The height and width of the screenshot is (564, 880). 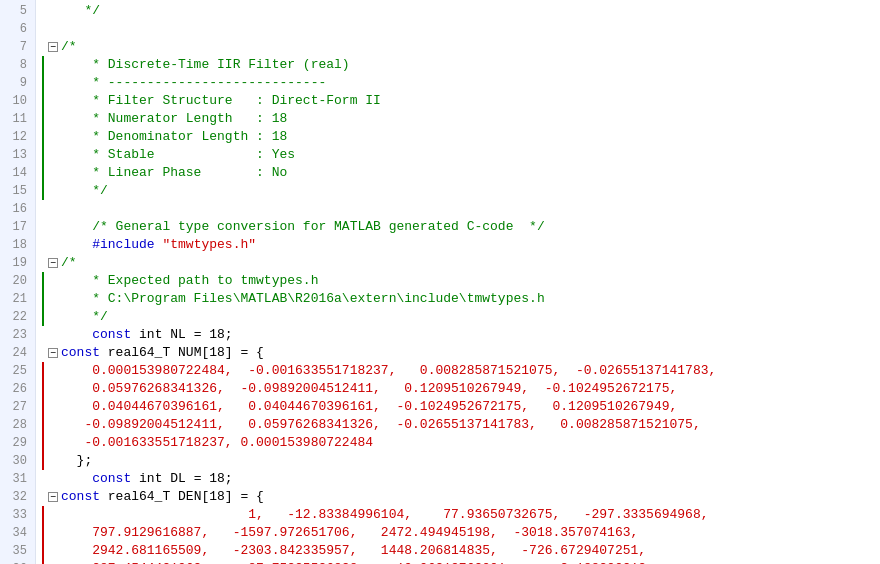 I want to click on code-line: * Denominator Length : 18, so click(x=461, y=137).